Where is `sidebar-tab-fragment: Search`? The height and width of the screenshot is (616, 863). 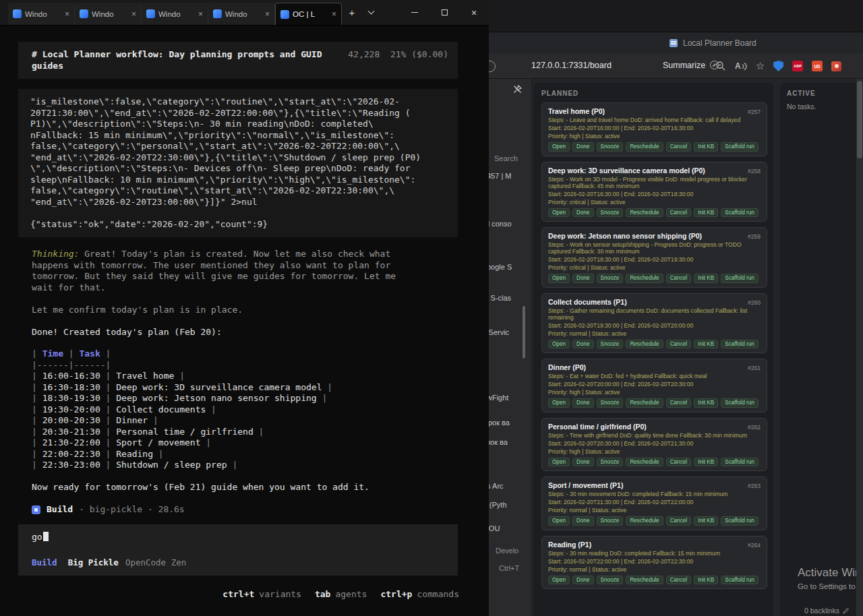
sidebar-tab-fragment: Search is located at coordinates (506, 158).